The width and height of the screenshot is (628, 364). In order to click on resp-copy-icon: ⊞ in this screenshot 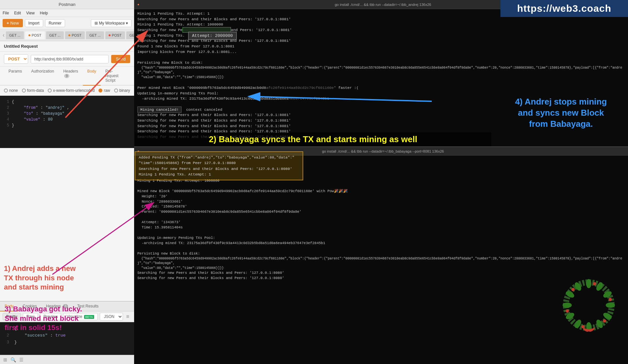, I will do `click(5, 360)`.